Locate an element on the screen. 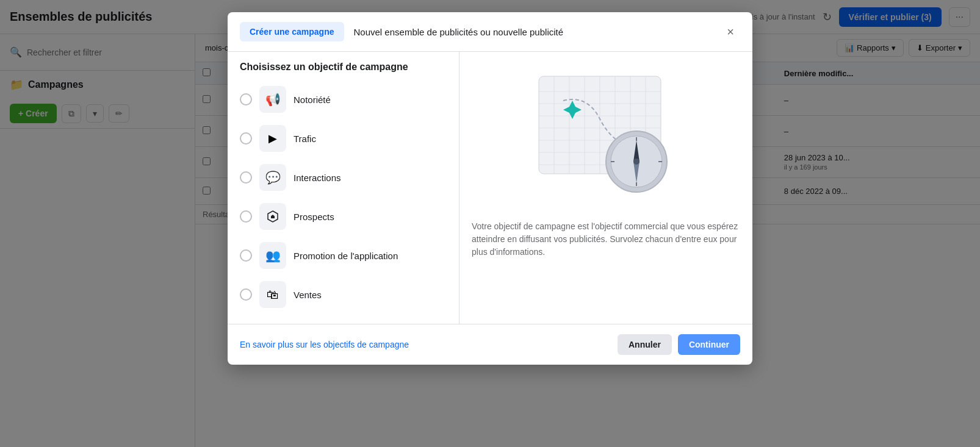 This screenshot has width=980, height=447. objective-ventes: 🛍 Ventes is located at coordinates (343, 295).